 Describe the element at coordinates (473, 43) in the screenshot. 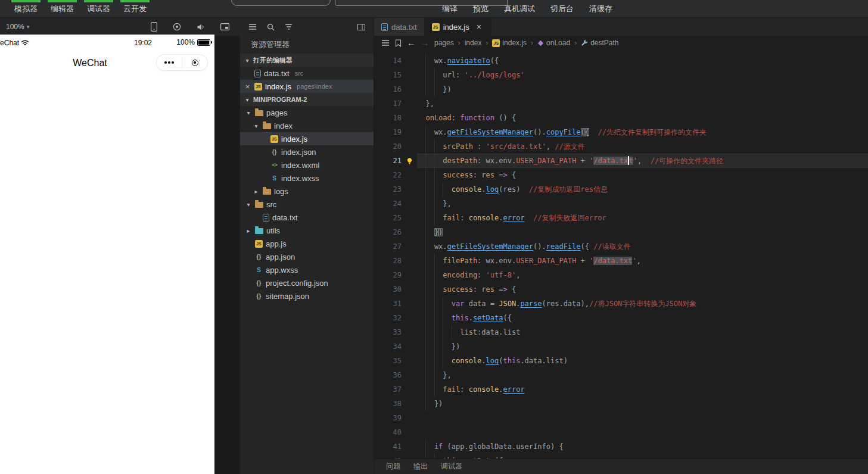

I see `breadcrumb-item: index` at that location.